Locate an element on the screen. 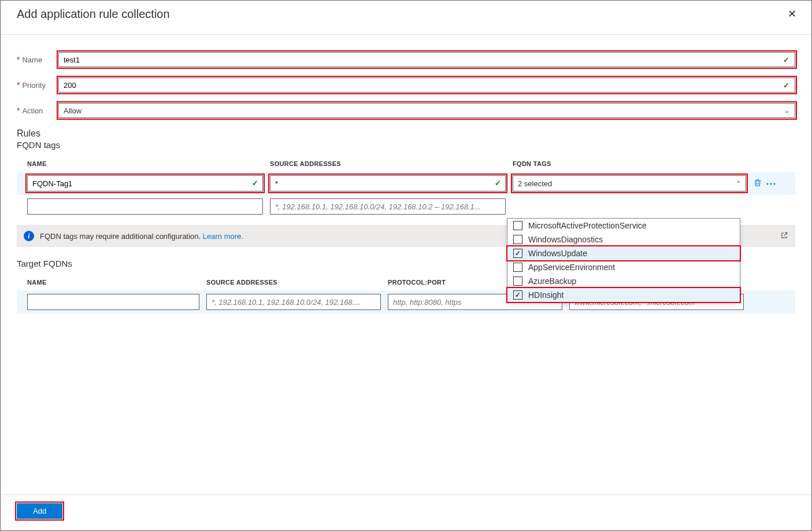  fqdn-name-input is located at coordinates (145, 183).